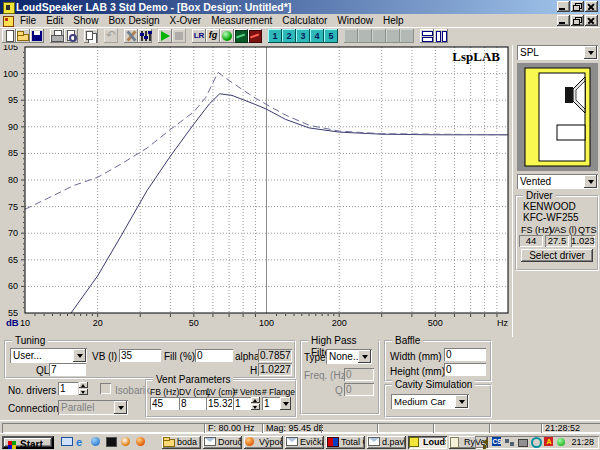 This screenshot has height=450, width=600. I want to click on view-5-icon: 5, so click(331, 36).